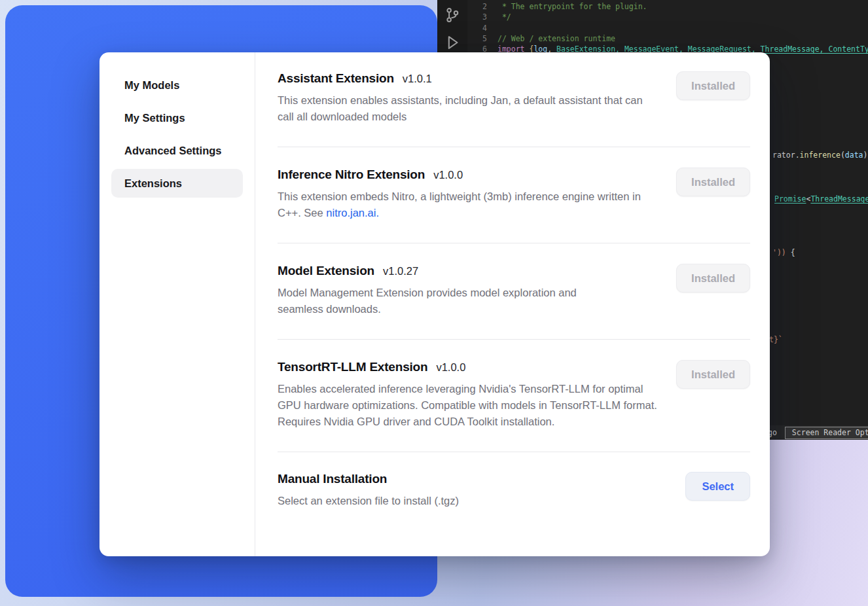  I want to click on settings-sidebar: My Models My Settings Advanced Settings …, so click(177, 304).